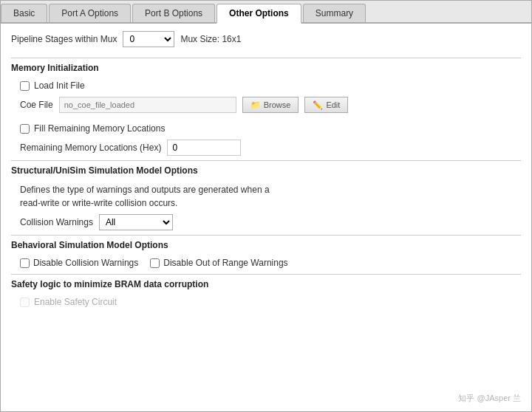  What do you see at coordinates (489, 399) in the screenshot?
I see `watermark: 知乎 @JAsper 兰` at bounding box center [489, 399].